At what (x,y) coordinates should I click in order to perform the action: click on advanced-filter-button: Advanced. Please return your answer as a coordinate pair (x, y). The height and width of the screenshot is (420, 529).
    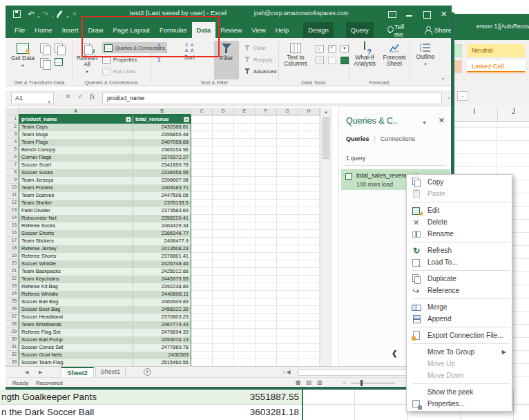
    Looking at the image, I should click on (260, 71).